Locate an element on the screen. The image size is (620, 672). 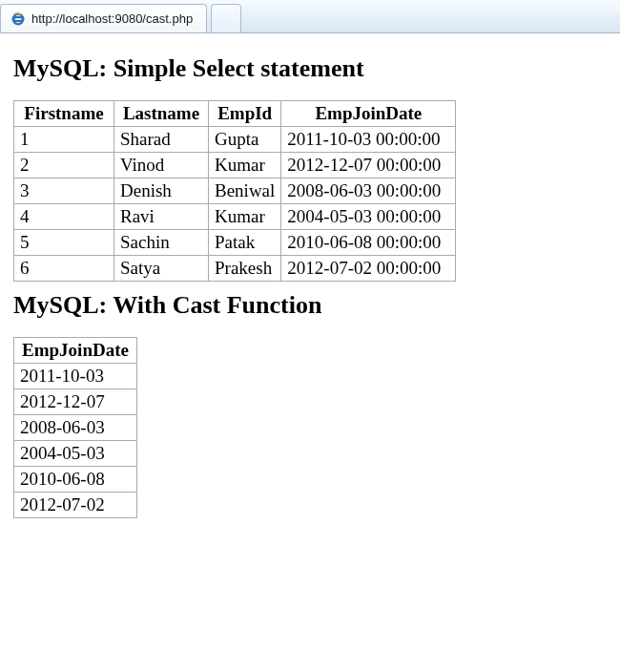
table-row: 6 Satya Prakesh 2012-07-02 00:00:00 is located at coordinates (235, 269).